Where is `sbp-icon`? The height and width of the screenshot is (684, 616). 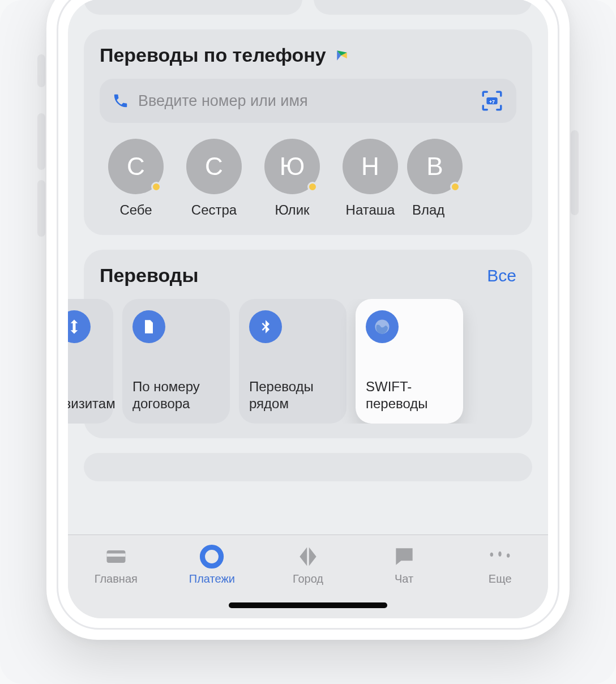 sbp-icon is located at coordinates (342, 55).